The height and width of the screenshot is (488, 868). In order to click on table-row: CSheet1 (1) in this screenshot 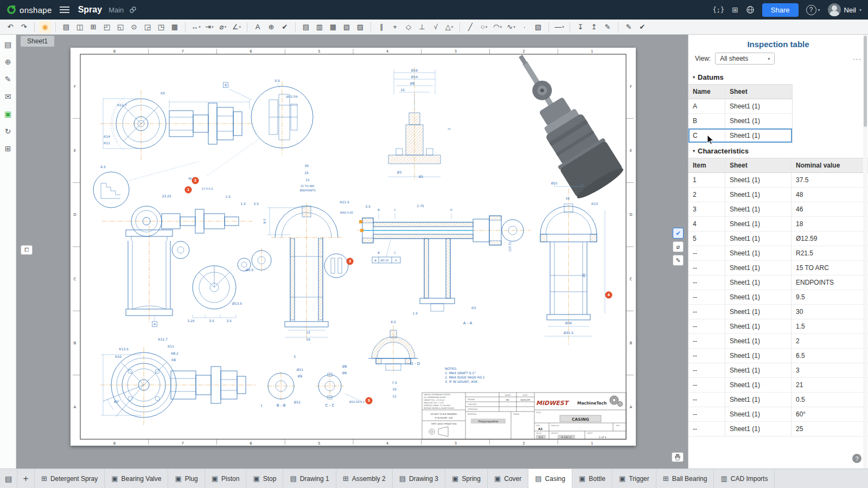, I will do `click(740, 136)`.